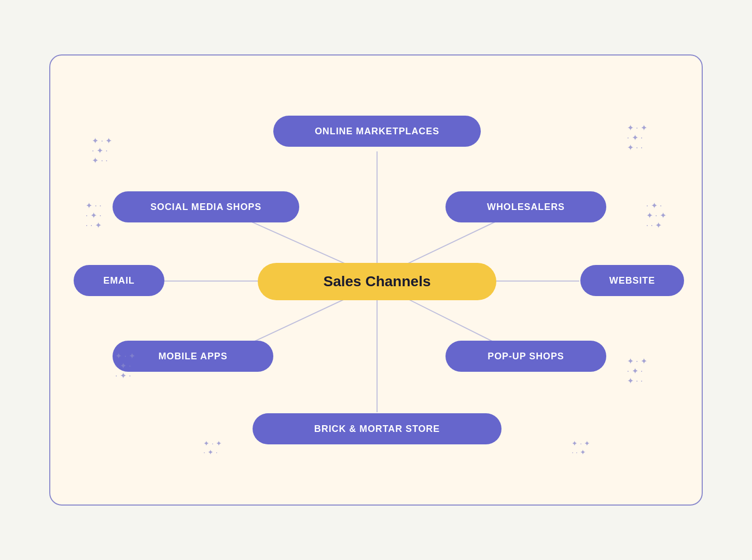  What do you see at coordinates (657, 216) in the screenshot?
I see `deco-right: · ✦ · ✦ · ✦ · · ✦` at bounding box center [657, 216].